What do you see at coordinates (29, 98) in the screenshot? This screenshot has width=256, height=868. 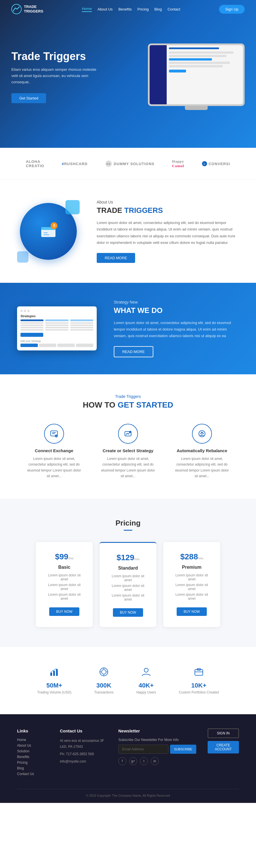 I see `get-started-button: Get Started` at bounding box center [29, 98].